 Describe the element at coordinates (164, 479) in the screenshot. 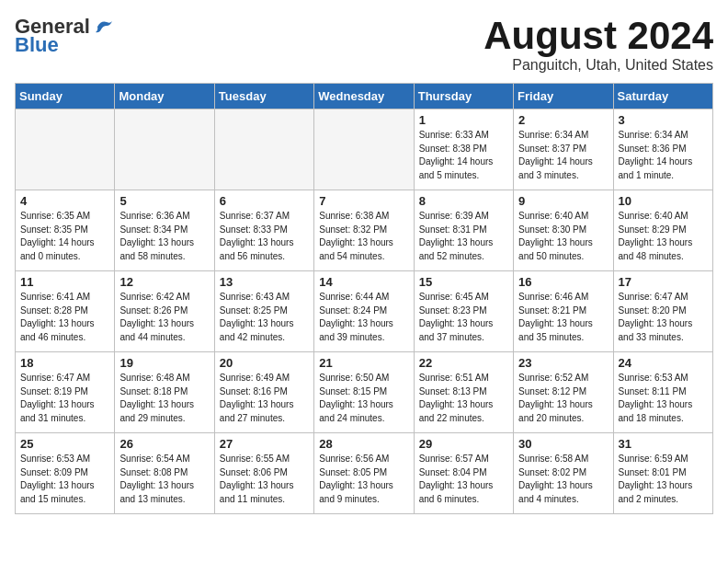

I see `day-info: Sunrise: 6:54 AM Sunset: 8:08 PM Dayligh…` at that location.